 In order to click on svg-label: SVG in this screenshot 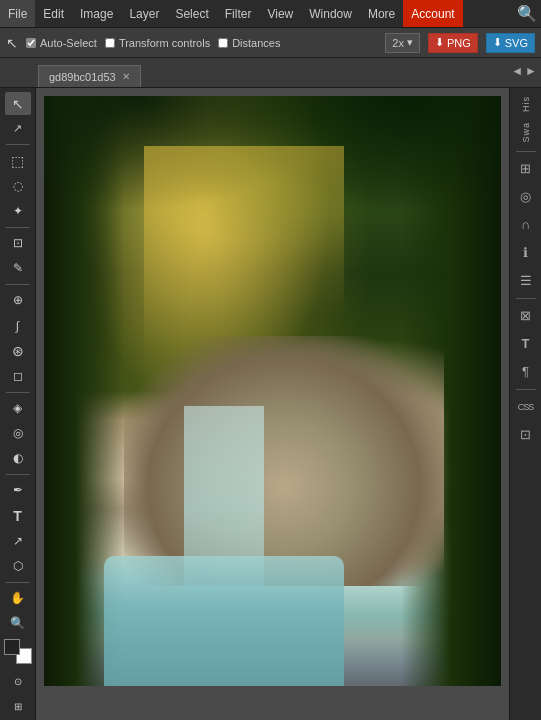, I will do `click(516, 43)`.